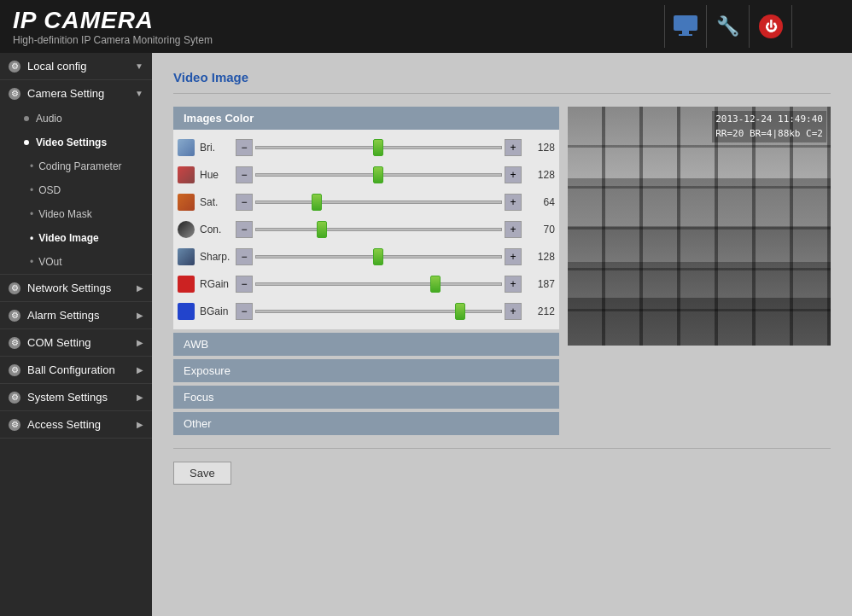 The height and width of the screenshot is (616, 852). I want to click on camera-feed, so click(699, 226).